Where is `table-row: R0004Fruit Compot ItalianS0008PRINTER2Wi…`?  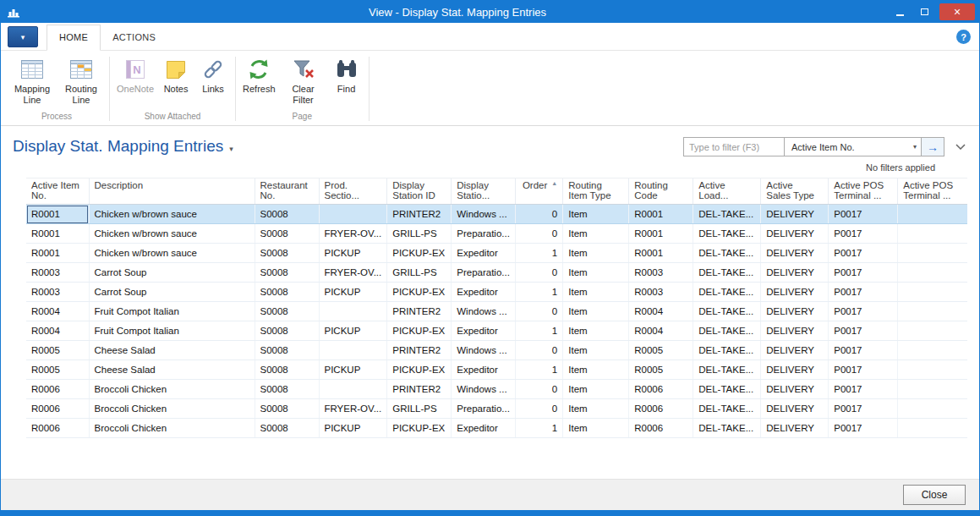
table-row: R0004Fruit Compot ItalianS0008PRINTER2Wi… is located at coordinates (497, 311).